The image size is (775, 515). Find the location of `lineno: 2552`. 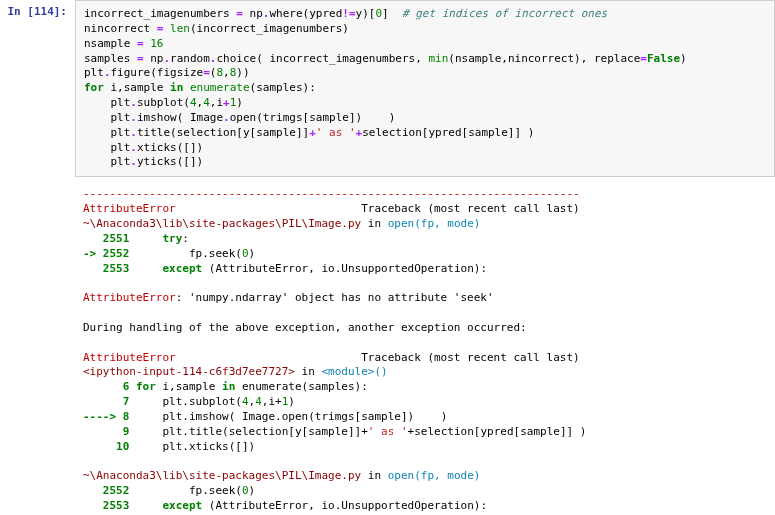

lineno: 2552 is located at coordinates (106, 490).